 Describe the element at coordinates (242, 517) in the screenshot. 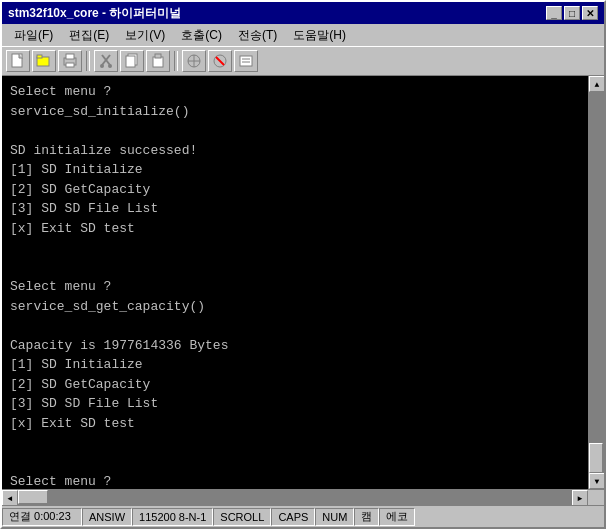

I see `status-scroll: SCROLL` at that location.